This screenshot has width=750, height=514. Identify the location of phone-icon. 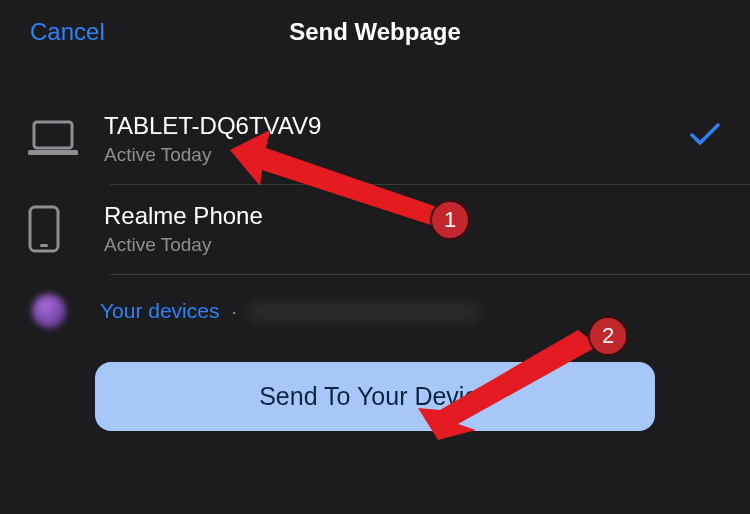
(63, 229).